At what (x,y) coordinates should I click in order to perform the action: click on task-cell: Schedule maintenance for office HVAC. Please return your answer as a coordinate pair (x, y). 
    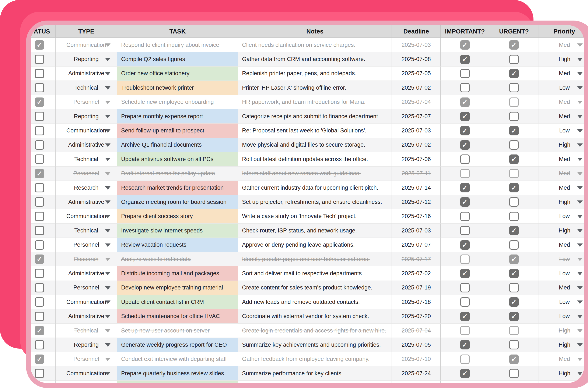
    Looking at the image, I should click on (178, 316).